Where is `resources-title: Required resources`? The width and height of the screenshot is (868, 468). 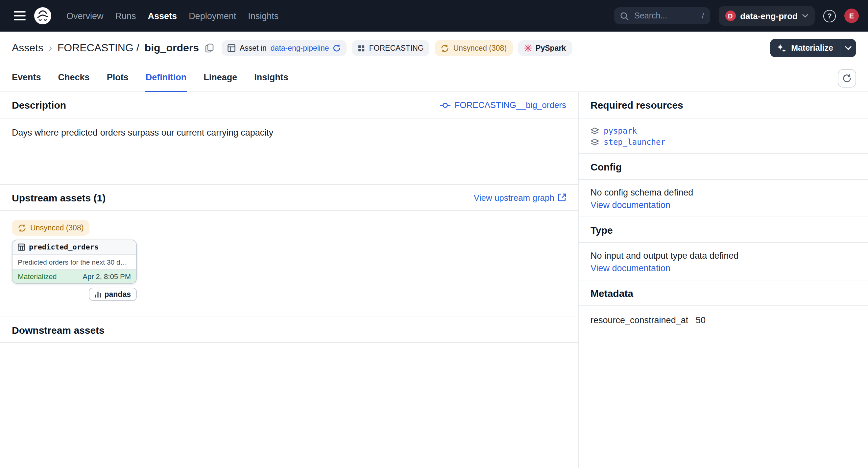 resources-title: Required resources is located at coordinates (637, 105).